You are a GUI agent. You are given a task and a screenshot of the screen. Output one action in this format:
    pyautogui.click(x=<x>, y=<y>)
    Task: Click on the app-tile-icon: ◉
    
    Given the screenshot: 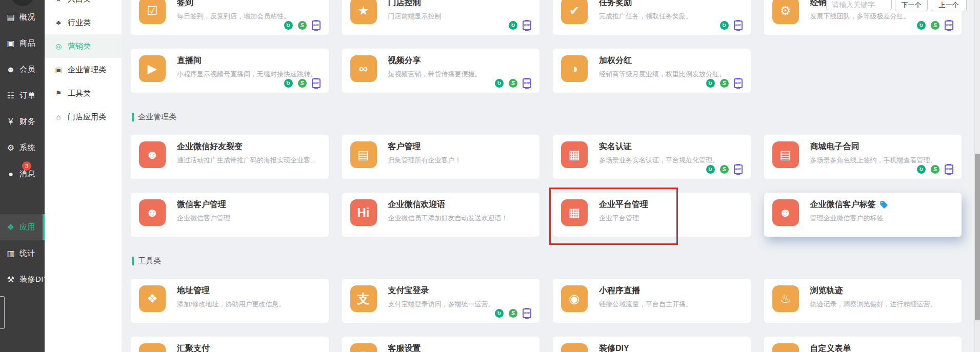 What is the action you would take?
    pyautogui.click(x=574, y=299)
    